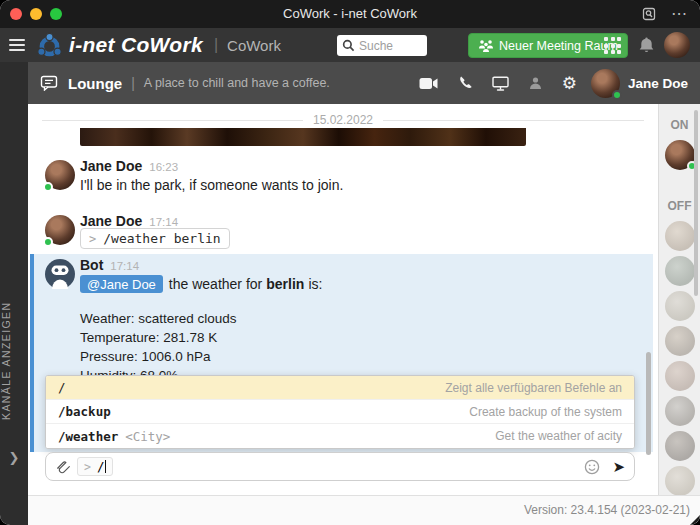 This screenshot has height=525, width=700. Describe the element at coordinates (428, 84) in the screenshot. I see `video-call-icon` at that location.